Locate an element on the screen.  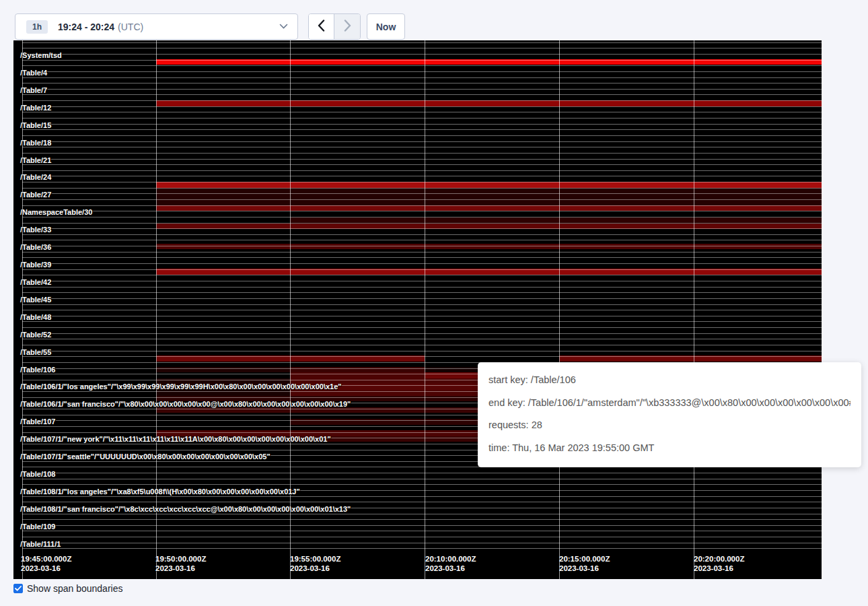
previous-window-button is located at coordinates (322, 27).